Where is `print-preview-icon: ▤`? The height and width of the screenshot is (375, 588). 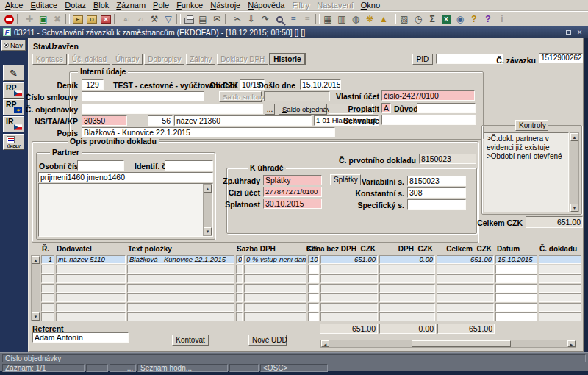 print-preview-icon: ▤ is located at coordinates (203, 19).